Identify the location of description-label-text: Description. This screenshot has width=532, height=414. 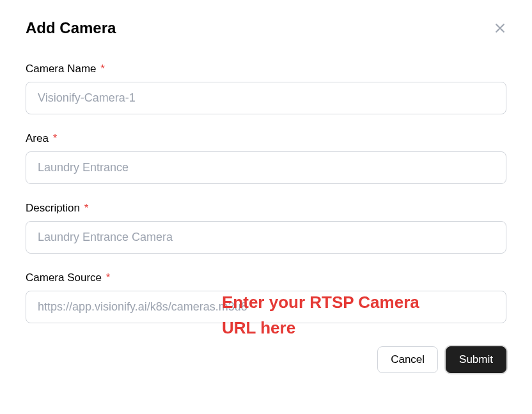
(52, 208).